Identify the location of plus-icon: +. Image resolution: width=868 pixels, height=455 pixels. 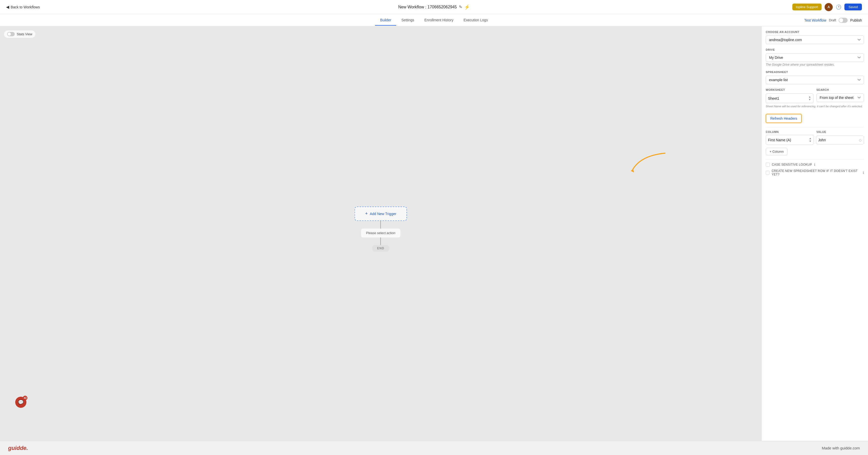
(367, 214).